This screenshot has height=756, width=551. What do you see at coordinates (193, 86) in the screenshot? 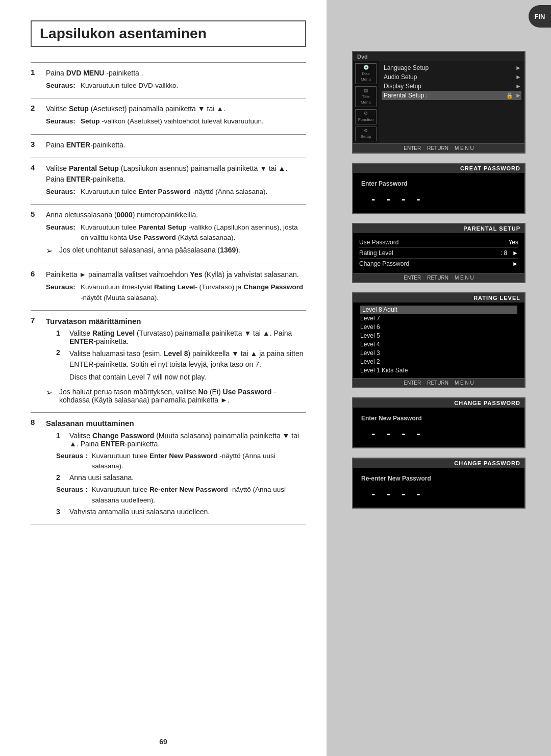
I see `seuraus-text: Kuvaruutuun tulee DVD-valikko.` at bounding box center [193, 86].